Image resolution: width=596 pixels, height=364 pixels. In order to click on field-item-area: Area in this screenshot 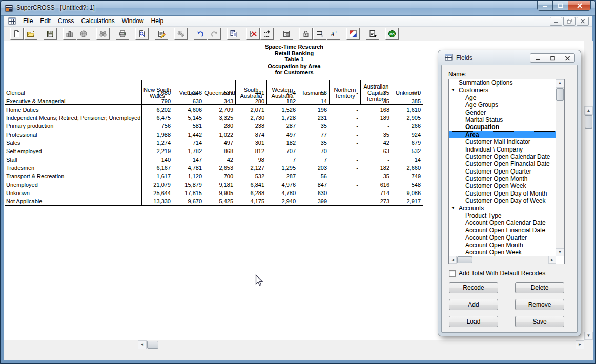, I will do `click(502, 135)`.